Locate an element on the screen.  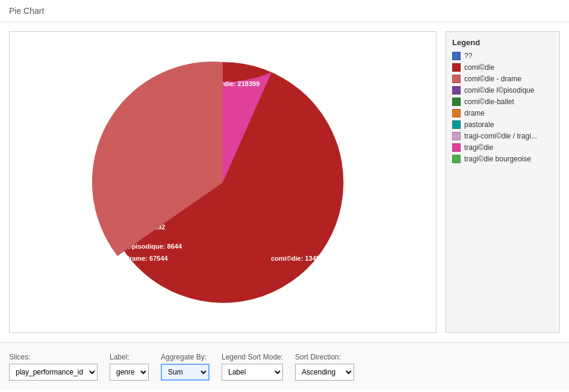
aggregate-label: Aggregate By: is located at coordinates (185, 357).